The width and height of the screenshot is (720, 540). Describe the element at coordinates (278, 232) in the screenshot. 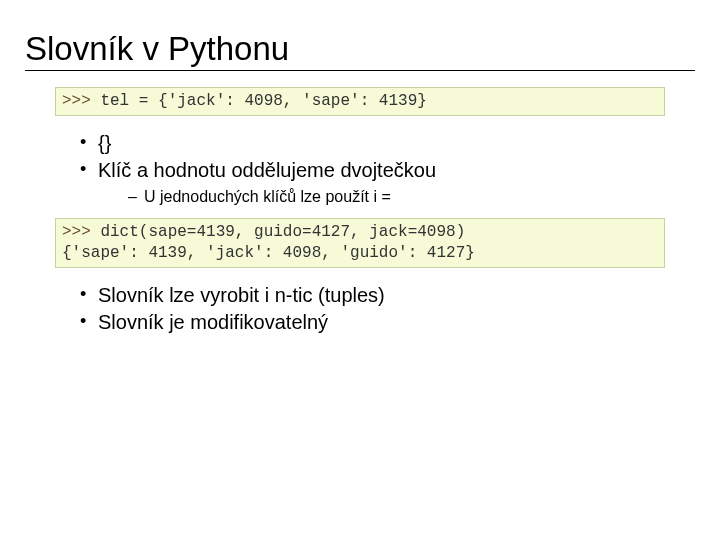

I see `code-line: dict(sape=4139, guido=4127, jack=4098)` at that location.